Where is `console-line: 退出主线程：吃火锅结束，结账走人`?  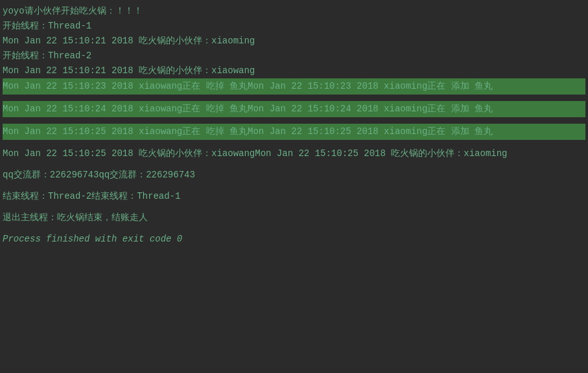 console-line: 退出主线程：吃火锅结束，结账走人 is located at coordinates (294, 218).